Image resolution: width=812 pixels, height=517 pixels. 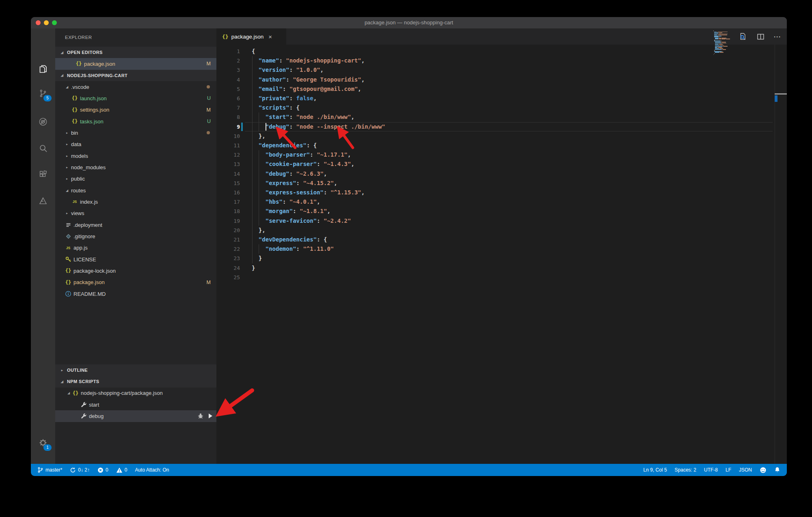 I want to click on code-line-8: 8 "start": "node ./bin/www",, so click(x=502, y=117).